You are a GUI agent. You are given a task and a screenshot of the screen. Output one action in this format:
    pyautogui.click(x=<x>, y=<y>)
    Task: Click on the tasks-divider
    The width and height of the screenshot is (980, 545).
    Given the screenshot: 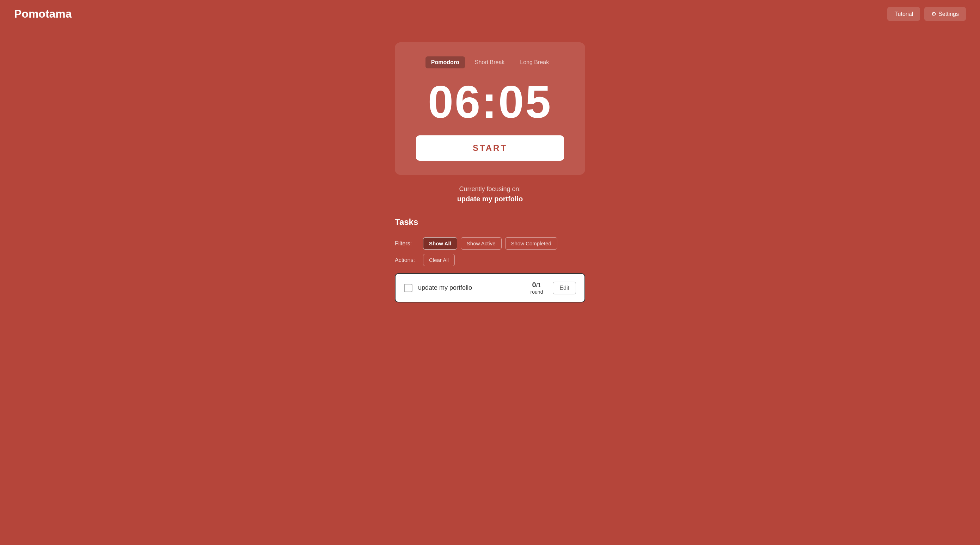 What is the action you would take?
    pyautogui.click(x=490, y=230)
    